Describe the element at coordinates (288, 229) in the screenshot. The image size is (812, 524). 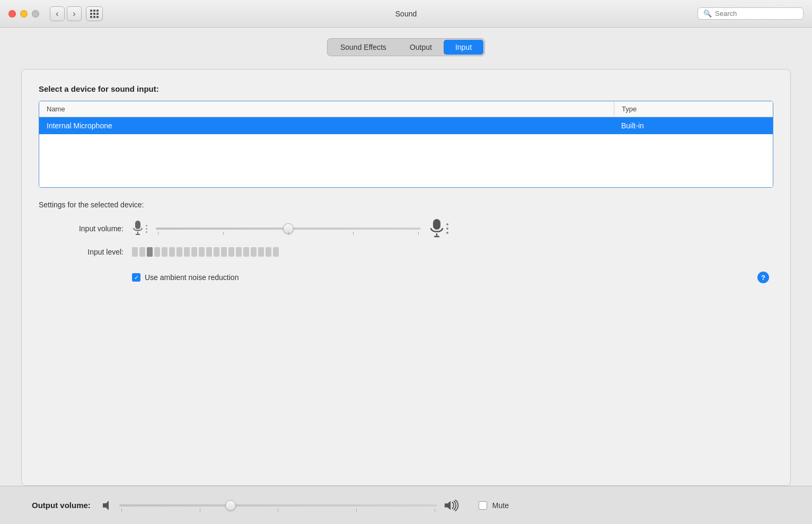
I see `input-volume-slider` at that location.